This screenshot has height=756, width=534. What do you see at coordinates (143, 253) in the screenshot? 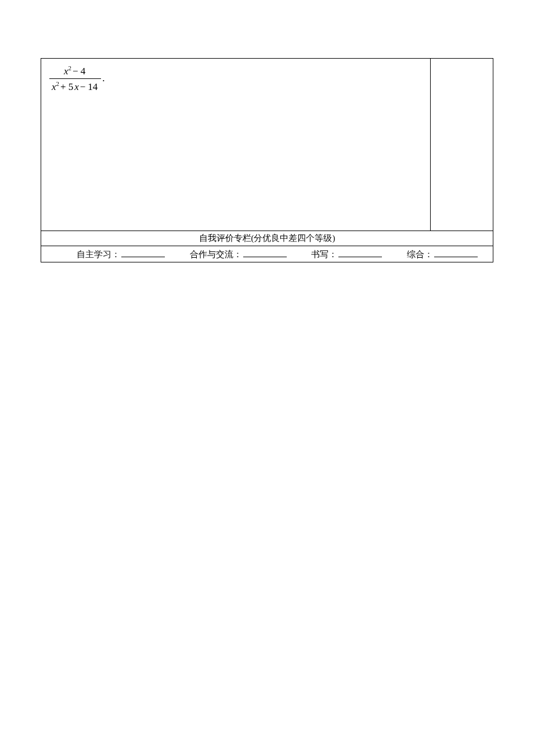
I see `blank-study` at bounding box center [143, 253].